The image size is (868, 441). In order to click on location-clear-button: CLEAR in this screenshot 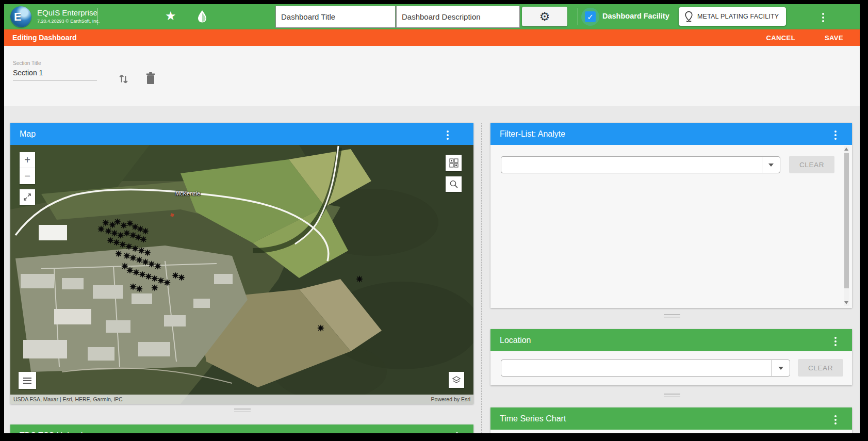, I will do `click(821, 368)`.